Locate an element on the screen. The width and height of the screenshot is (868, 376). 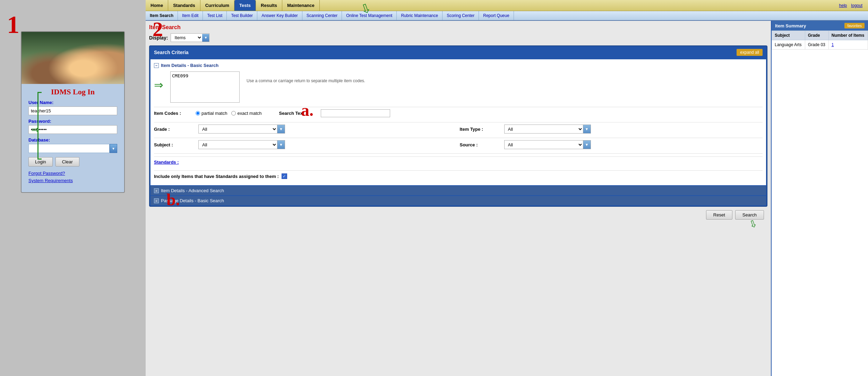
sub-nav-report: Report Queue is located at coordinates (496, 16).